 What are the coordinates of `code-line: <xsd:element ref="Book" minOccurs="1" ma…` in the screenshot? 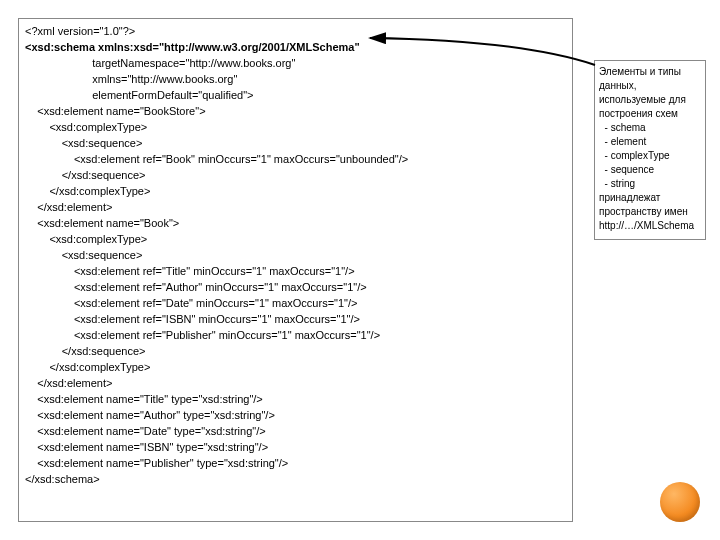 It's located at (296, 159).